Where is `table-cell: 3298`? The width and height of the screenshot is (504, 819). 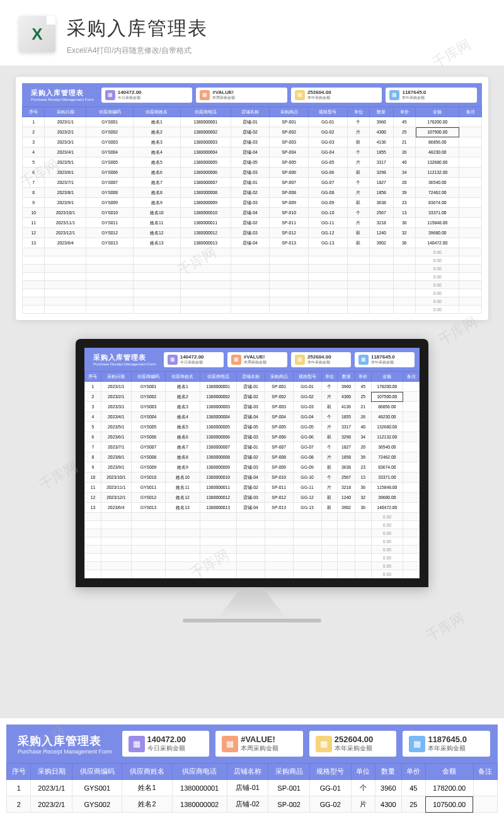 table-cell: 3298 is located at coordinates (346, 437).